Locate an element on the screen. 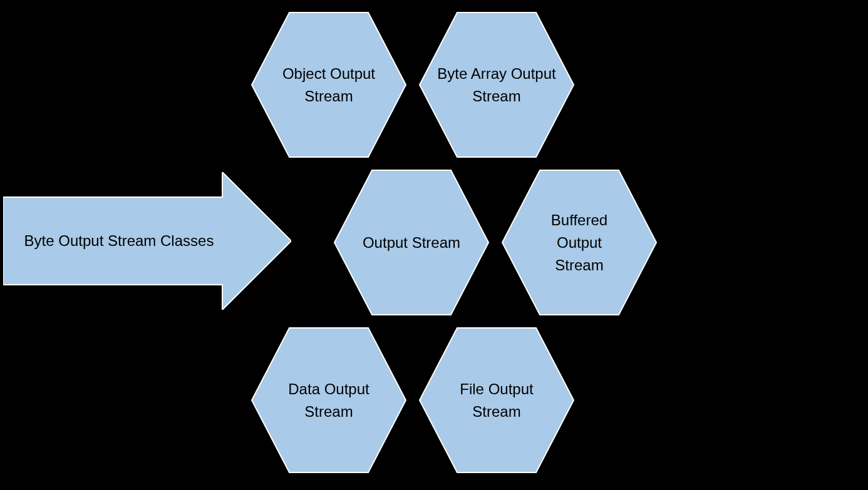  hexagon-data-output-stream: Data OutputStream is located at coordinates (329, 401).